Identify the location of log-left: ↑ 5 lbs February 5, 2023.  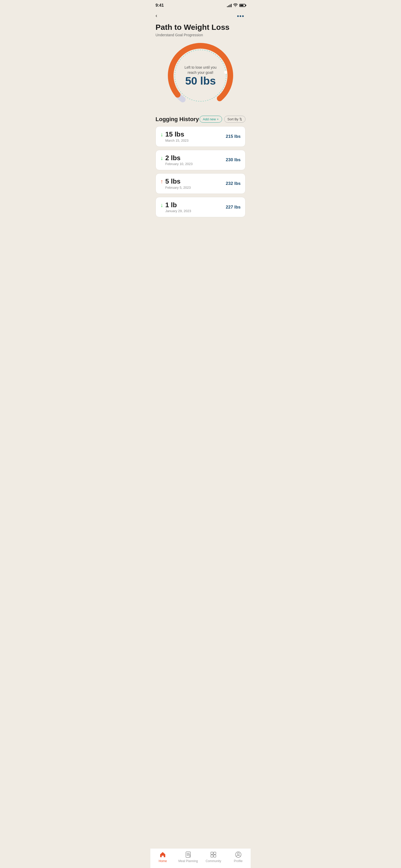
(176, 183).